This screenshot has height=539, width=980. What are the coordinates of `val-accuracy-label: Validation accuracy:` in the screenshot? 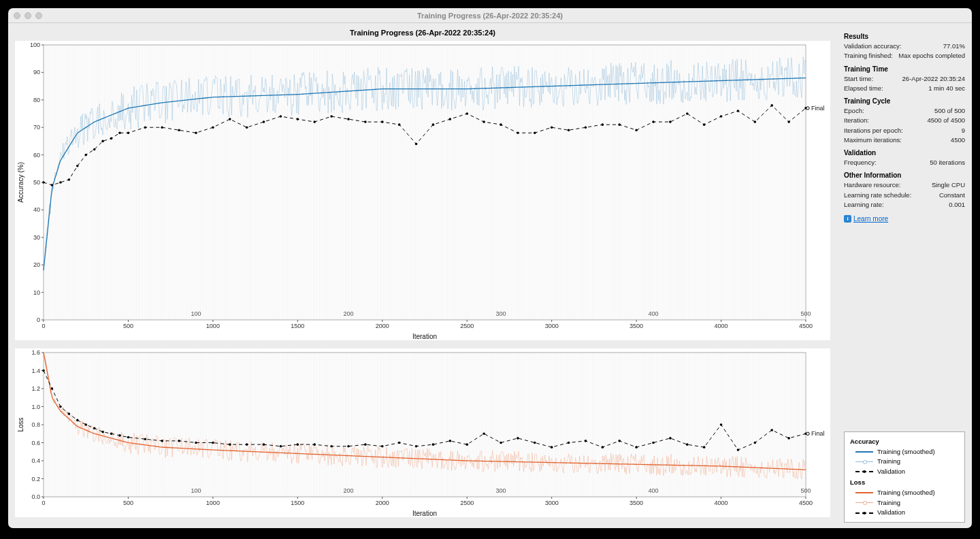 It's located at (872, 46).